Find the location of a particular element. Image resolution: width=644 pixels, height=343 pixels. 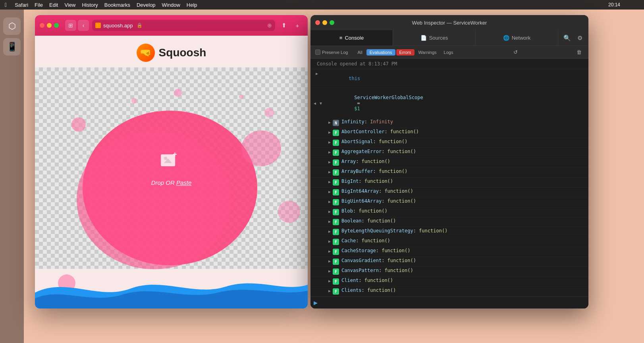

list-item: ▶FBlob: function() is located at coordinates (449, 213).